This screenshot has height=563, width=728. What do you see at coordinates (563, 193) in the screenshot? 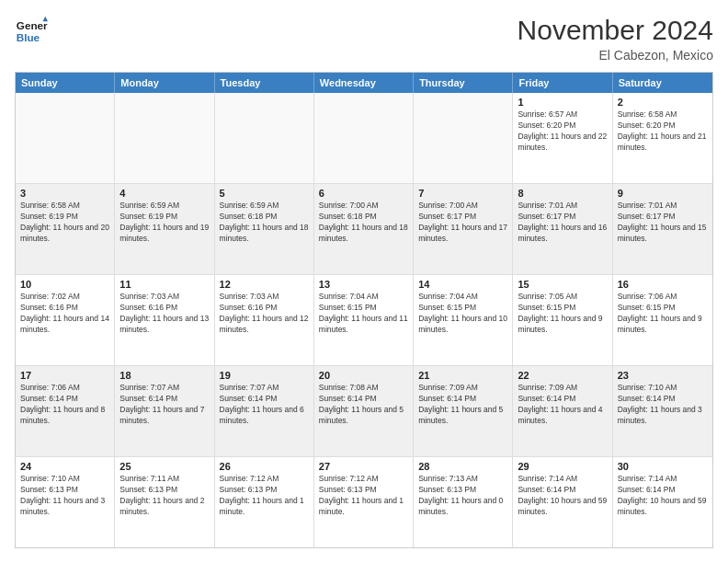
I see `day-number: 8` at bounding box center [563, 193].